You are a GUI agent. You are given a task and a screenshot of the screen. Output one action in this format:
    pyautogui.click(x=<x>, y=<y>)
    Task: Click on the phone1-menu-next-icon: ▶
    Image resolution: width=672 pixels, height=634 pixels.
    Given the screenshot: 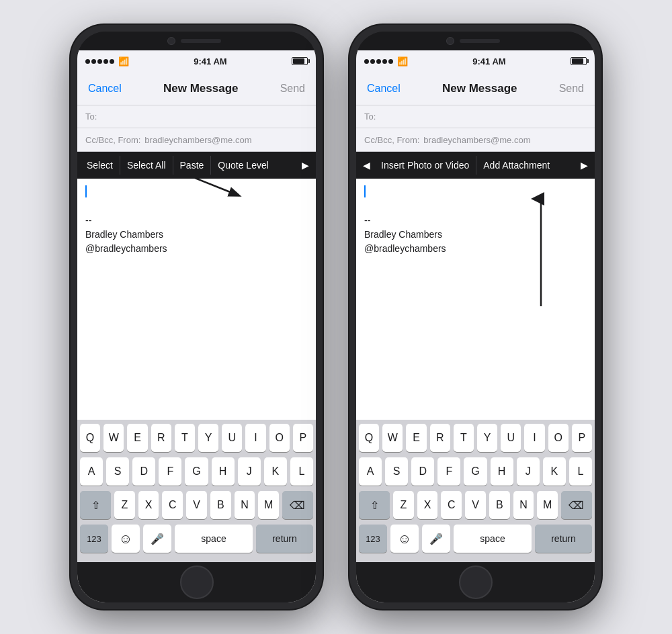 What is the action you would take?
    pyautogui.click(x=305, y=165)
    